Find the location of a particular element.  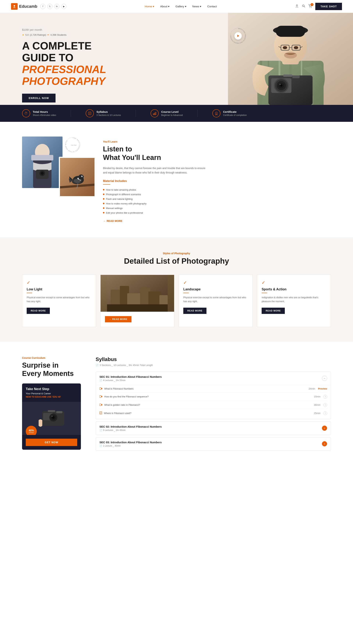

circular-badge: THE BEST CAMERA IS THE ONE WITH THE ONE is located at coordinates (73, 145).